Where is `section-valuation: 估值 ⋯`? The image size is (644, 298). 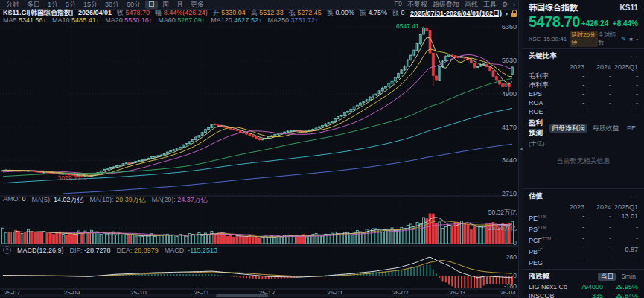
section-valuation: 估值 ⋯ is located at coordinates (584, 195).